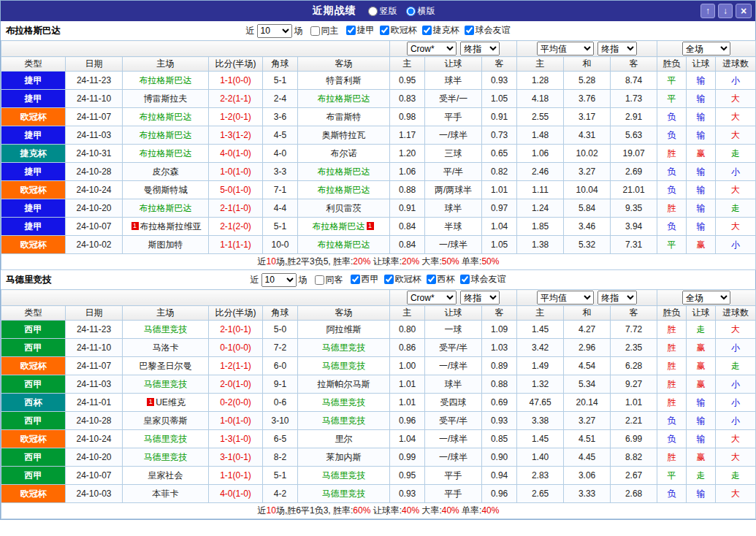  What do you see at coordinates (500, 190) in the screenshot?
I see `odds-away: 1.01` at bounding box center [500, 190].